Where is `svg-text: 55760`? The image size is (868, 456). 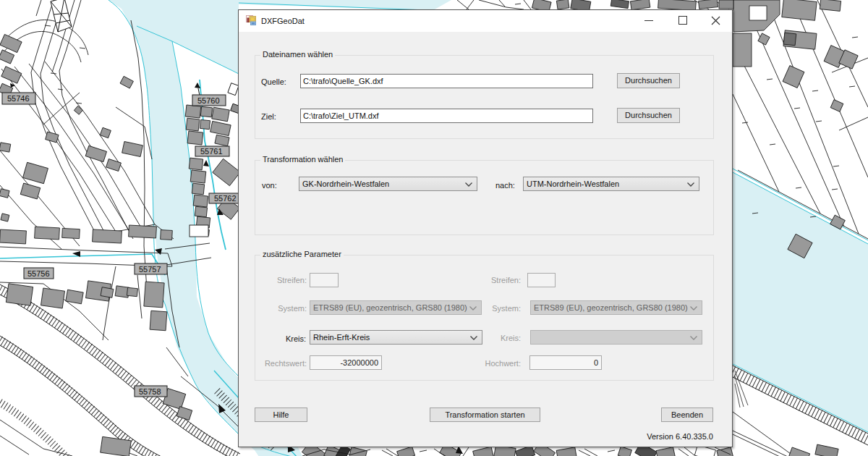 svg-text: 55760 is located at coordinates (208, 101).